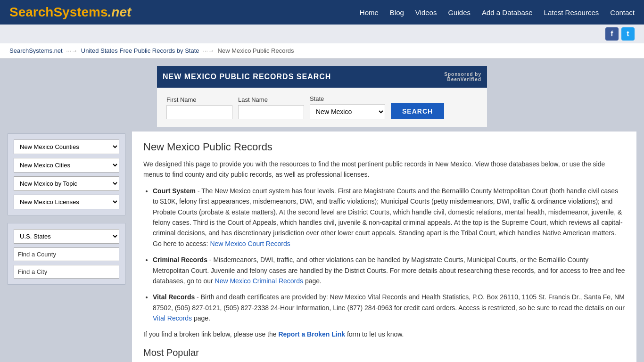  Describe the element at coordinates (66, 255) in the screenshot. I see `find-county-link: Find a County` at that location.